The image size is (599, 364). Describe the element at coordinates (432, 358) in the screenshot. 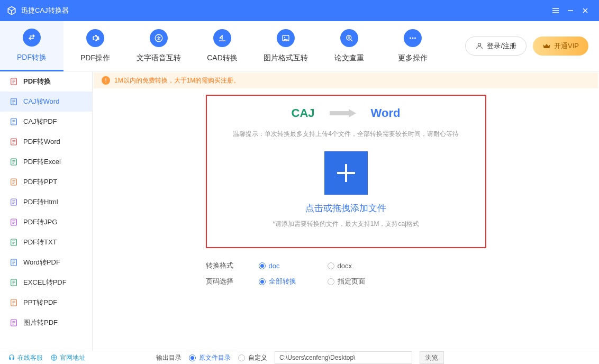

I see `browse-button: 浏览` at that location.